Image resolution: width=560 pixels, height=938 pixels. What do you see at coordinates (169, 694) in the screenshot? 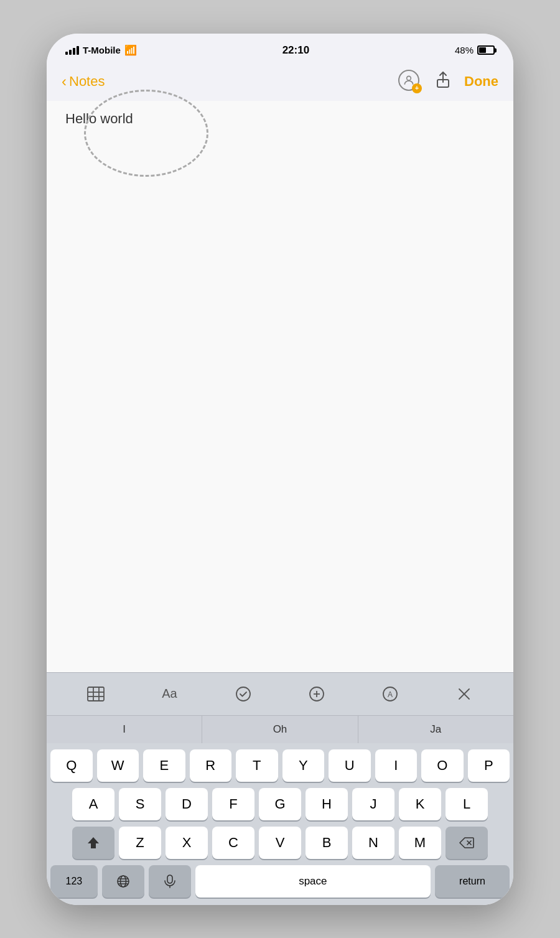
I see `text-format-icon: Aa` at bounding box center [169, 694].